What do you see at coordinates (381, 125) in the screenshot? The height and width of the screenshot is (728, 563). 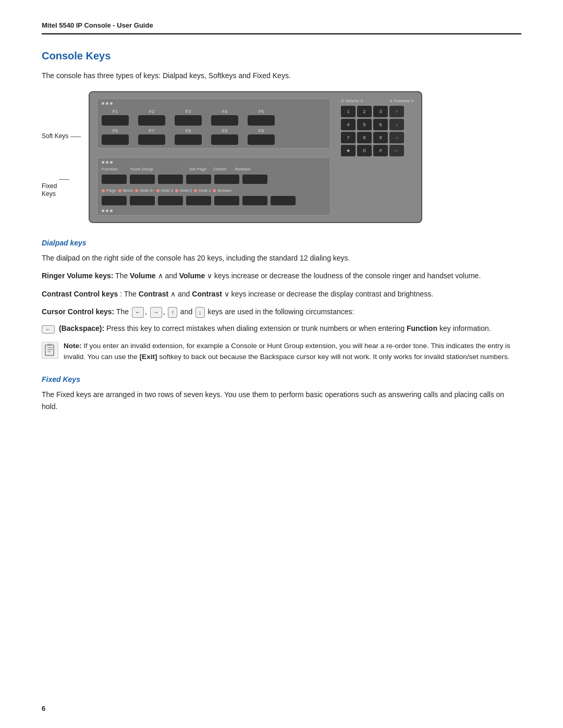 I see `numpad-6: 6` at bounding box center [381, 125].